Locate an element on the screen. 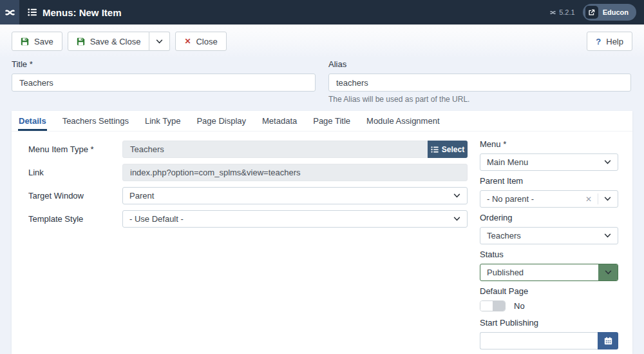  title-input is located at coordinates (164, 83).